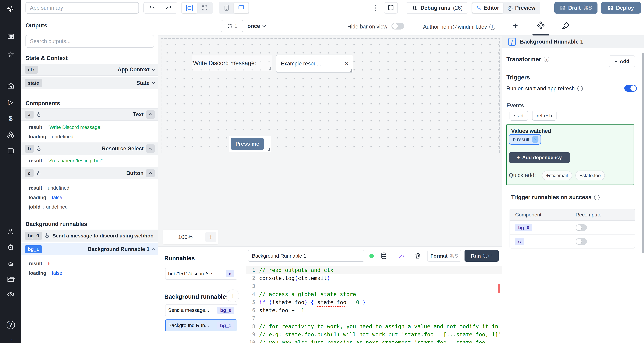 The width and height of the screenshot is (644, 343). What do you see at coordinates (90, 236) in the screenshot?
I see `bg0-header: bg_0 Send a message to discord using web…` at bounding box center [90, 236].